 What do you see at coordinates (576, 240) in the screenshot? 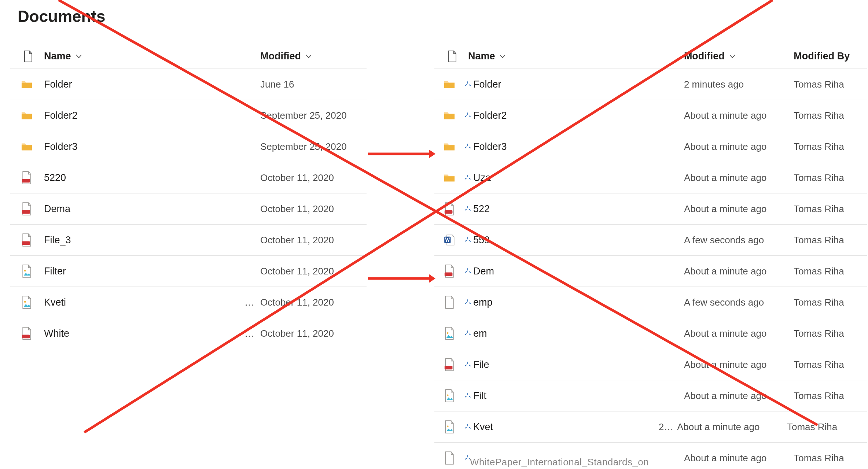
I see `filename-cell: 559` at bounding box center [576, 240].